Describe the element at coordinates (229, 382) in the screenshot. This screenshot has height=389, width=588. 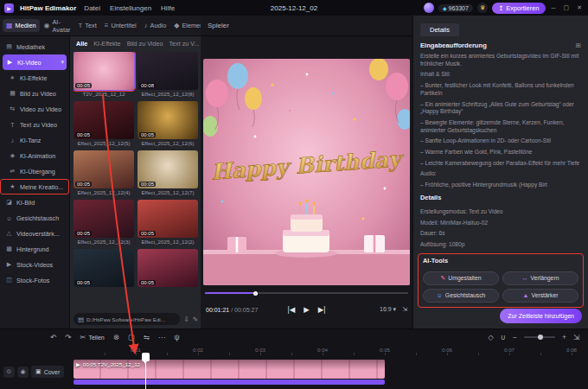
I see `clip-audio-track` at that location.